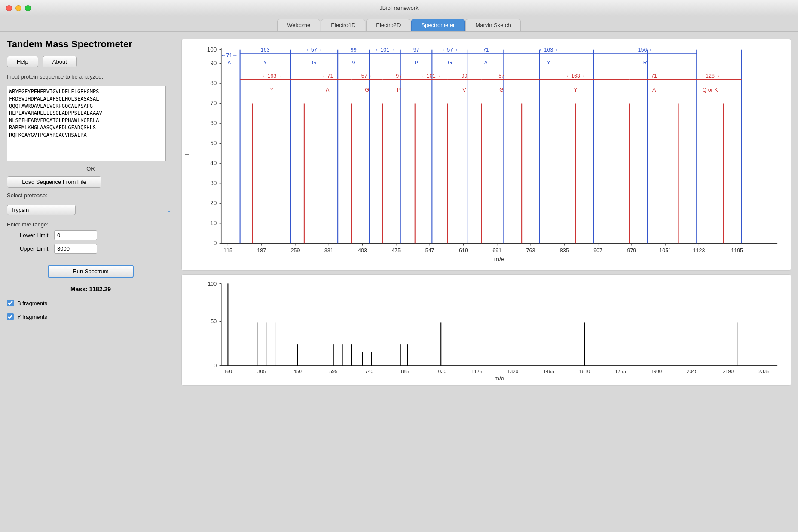  Describe the element at coordinates (91, 272) in the screenshot. I see `run-spectrum-button: Run Spectrum` at that location.